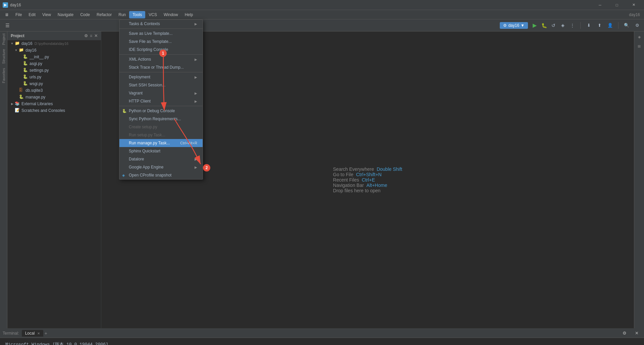 The image size is (644, 345). I want to click on tree-item-scratches: ▶ 📝 Scratches and Consoles, so click(54, 111).